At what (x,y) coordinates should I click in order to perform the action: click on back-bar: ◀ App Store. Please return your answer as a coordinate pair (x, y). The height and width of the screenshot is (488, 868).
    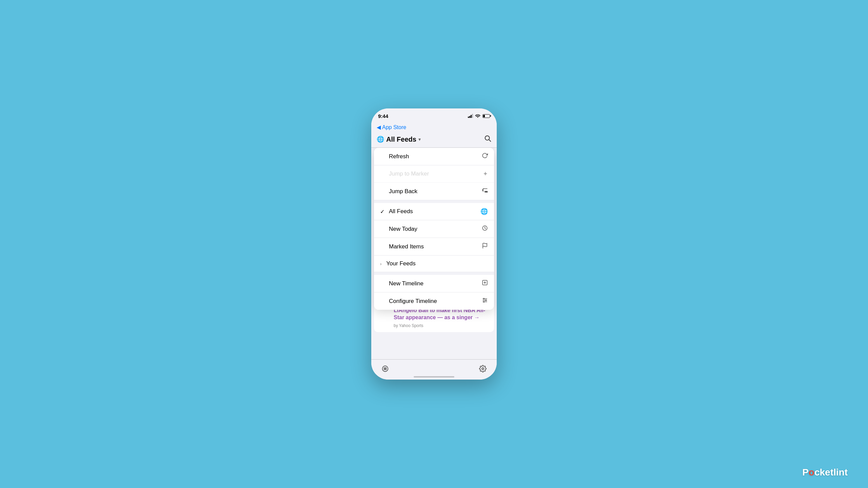
    Looking at the image, I should click on (434, 128).